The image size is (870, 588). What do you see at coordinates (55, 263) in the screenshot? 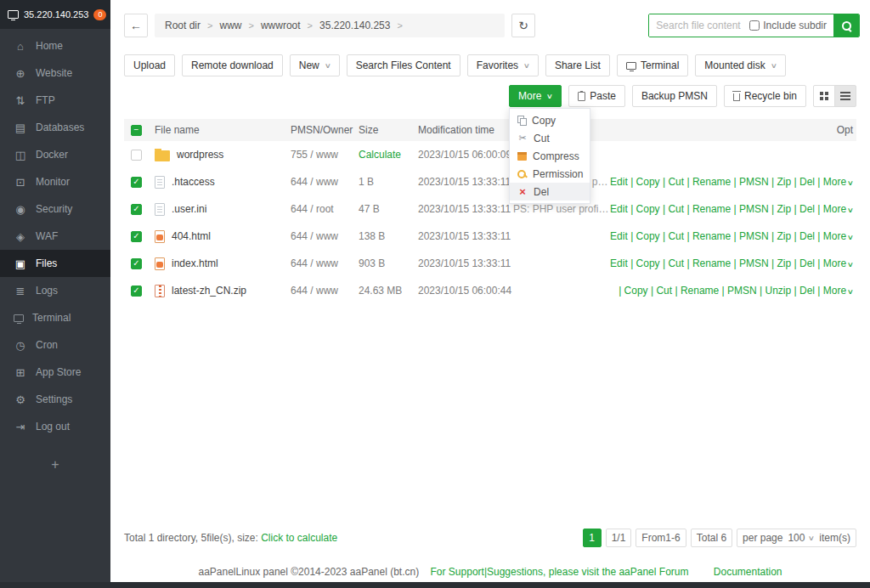
I see `sidebar-item-files: ▣Files` at bounding box center [55, 263].